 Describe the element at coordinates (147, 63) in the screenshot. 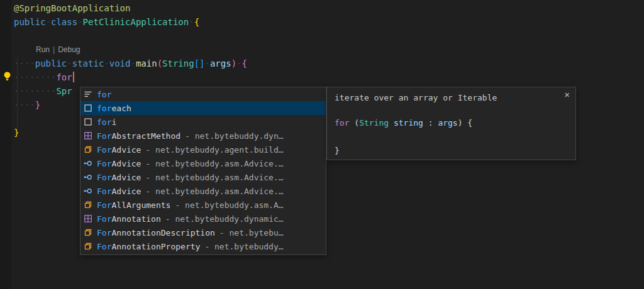

I see `code-token: main` at that location.